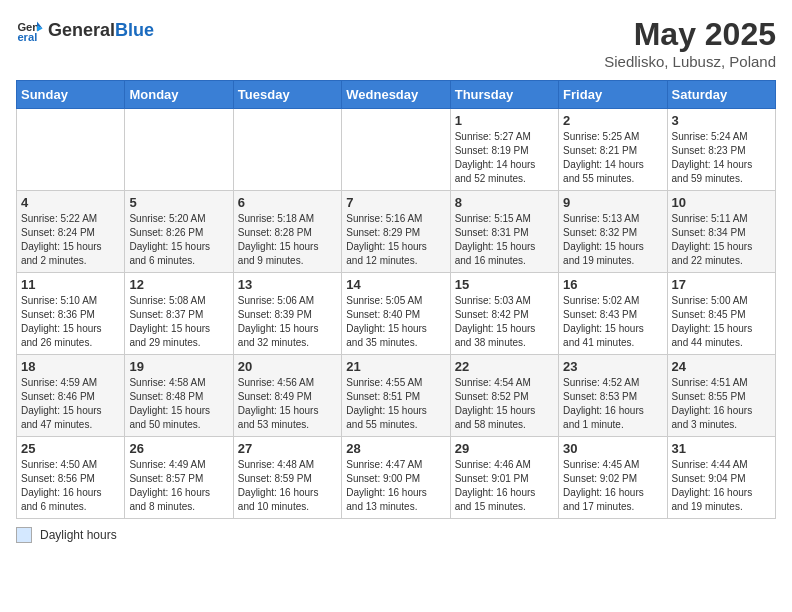 The height and width of the screenshot is (612, 792). Describe the element at coordinates (396, 95) in the screenshot. I see `header-wednesday: Wednesday` at that location.